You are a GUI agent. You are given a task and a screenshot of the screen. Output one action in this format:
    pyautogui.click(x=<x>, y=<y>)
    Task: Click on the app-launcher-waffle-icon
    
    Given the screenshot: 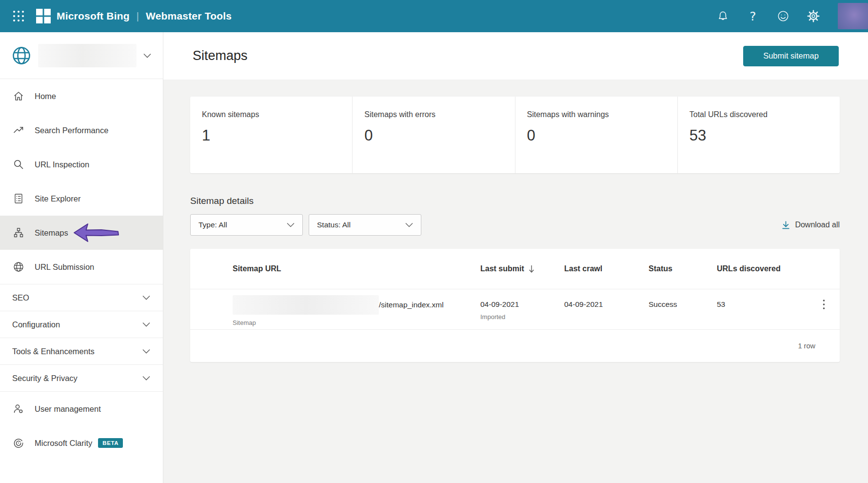 What is the action you would take?
    pyautogui.click(x=19, y=16)
    